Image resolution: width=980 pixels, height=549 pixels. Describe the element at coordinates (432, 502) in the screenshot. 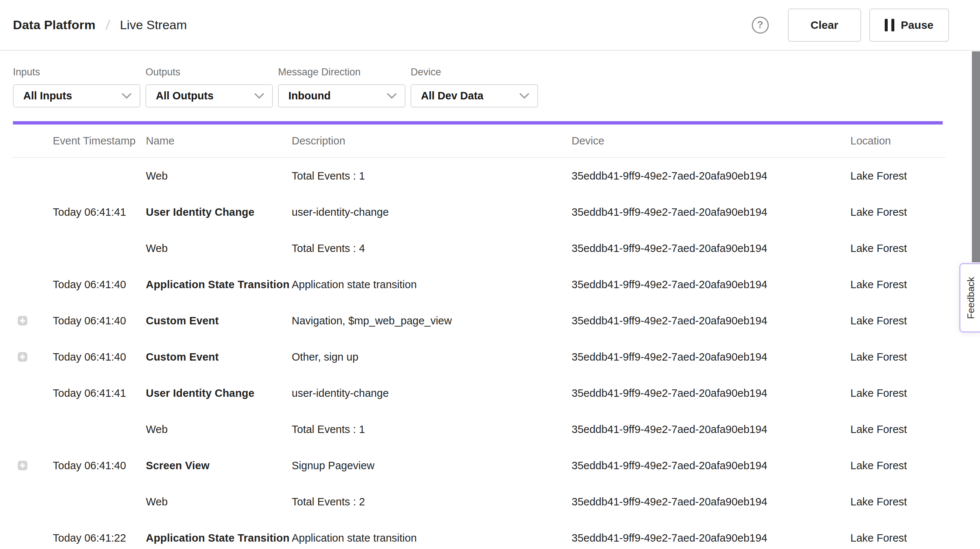

I see `cell-description: Total Events : 2` at that location.